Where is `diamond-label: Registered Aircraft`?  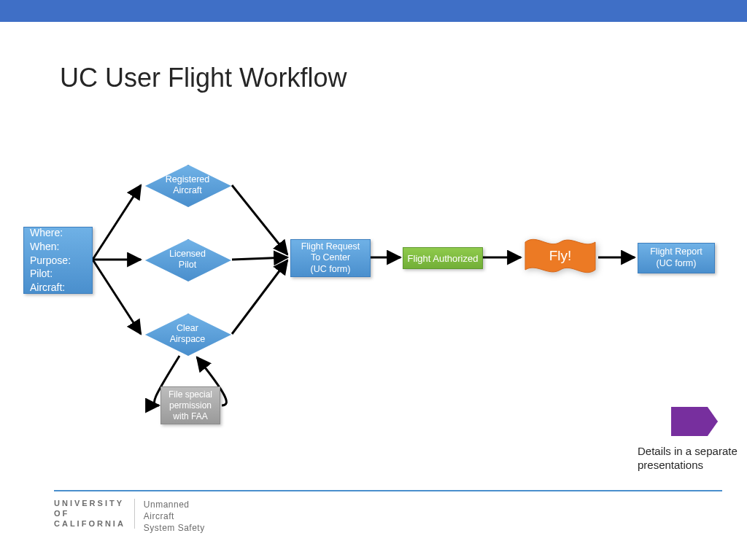 diamond-label: Registered Aircraft is located at coordinates (187, 185).